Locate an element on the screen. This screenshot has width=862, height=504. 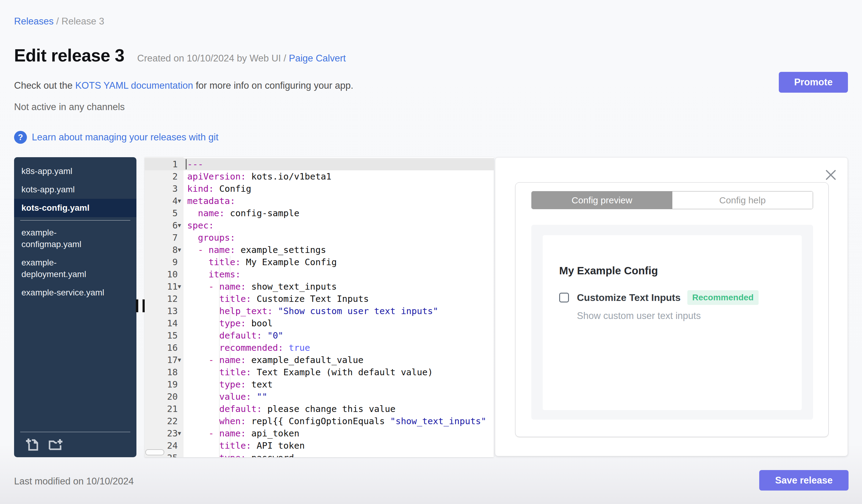
code-line: 8▾ - name: example_settings is located at coordinates (319, 250).